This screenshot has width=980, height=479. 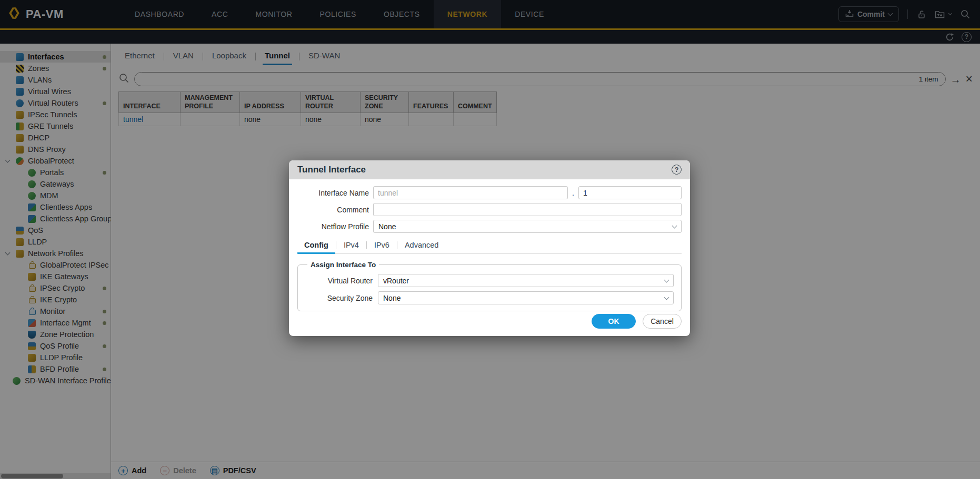 I want to click on dialog-body: Interface Name . Comment Netflow Profile…, so click(x=489, y=258).